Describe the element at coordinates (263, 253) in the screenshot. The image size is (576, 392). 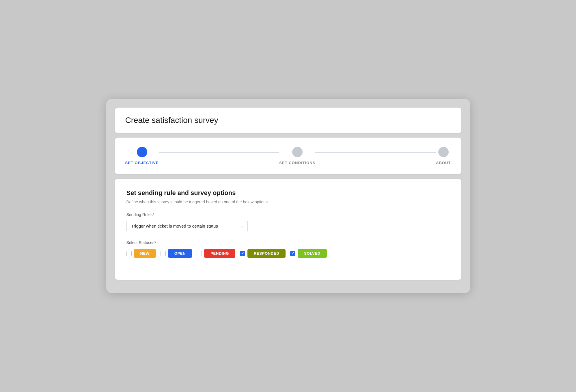
I see `status-item-responded: RESPONDED` at that location.